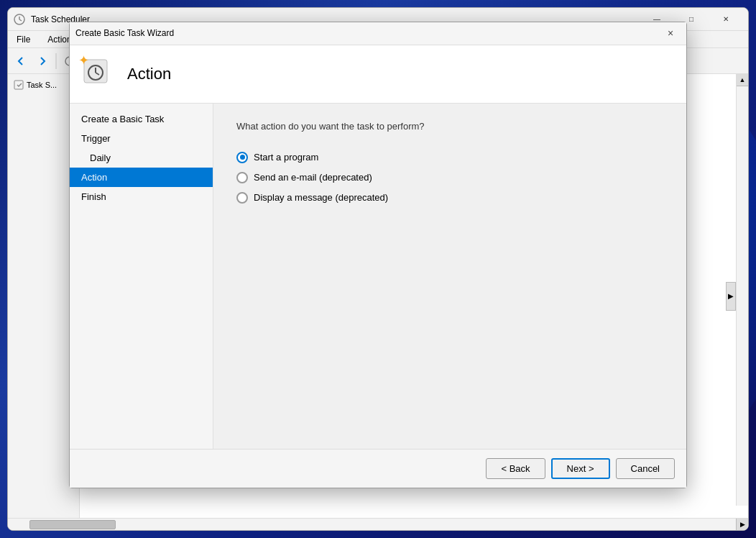 This screenshot has width=756, height=538. I want to click on content-question: What action do you want the task to perf…, so click(450, 127).